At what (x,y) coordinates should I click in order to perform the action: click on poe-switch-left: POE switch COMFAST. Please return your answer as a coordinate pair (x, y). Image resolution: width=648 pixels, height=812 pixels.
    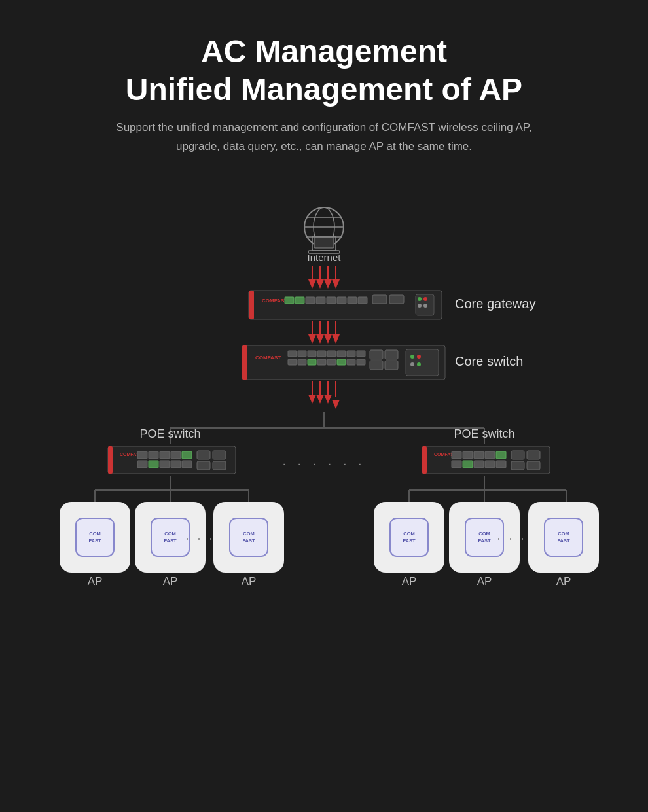
    Looking at the image, I should click on (171, 450).